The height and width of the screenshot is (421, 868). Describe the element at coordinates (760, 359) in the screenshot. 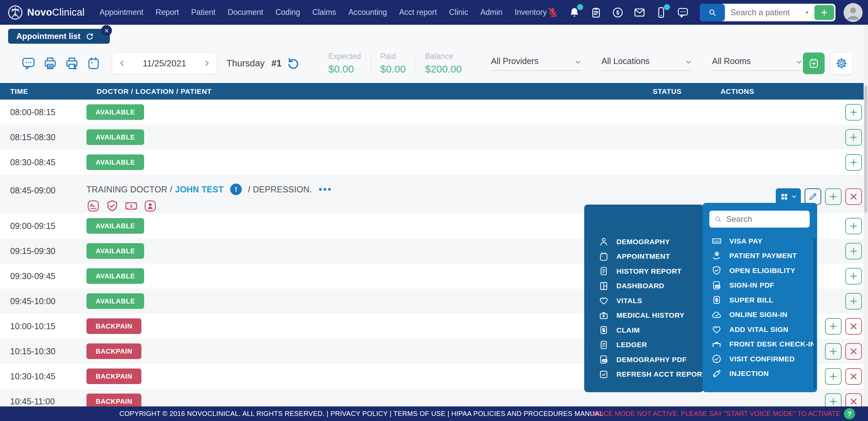

I see `menu-item-visit-confirmed: VISIT CONFIRMED` at that location.